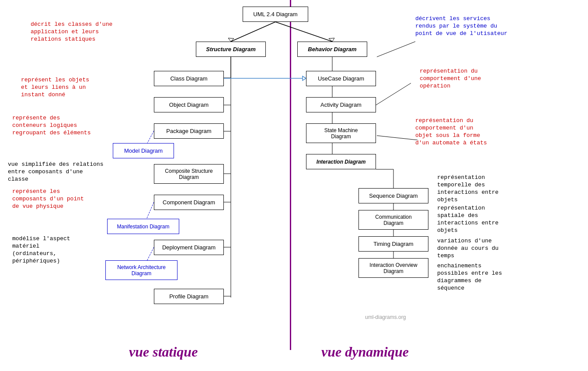 This screenshot has width=588, height=371. Describe the element at coordinates (468, 220) in the screenshot. I see `annotation-communication-desc: représentation spatiale des interactions…` at that location.